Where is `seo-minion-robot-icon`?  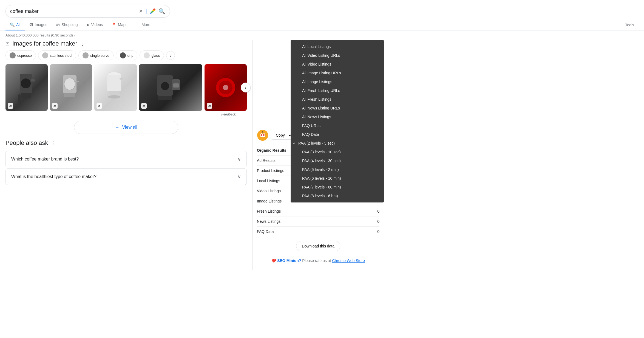
seo-minion-robot-icon is located at coordinates (263, 135).